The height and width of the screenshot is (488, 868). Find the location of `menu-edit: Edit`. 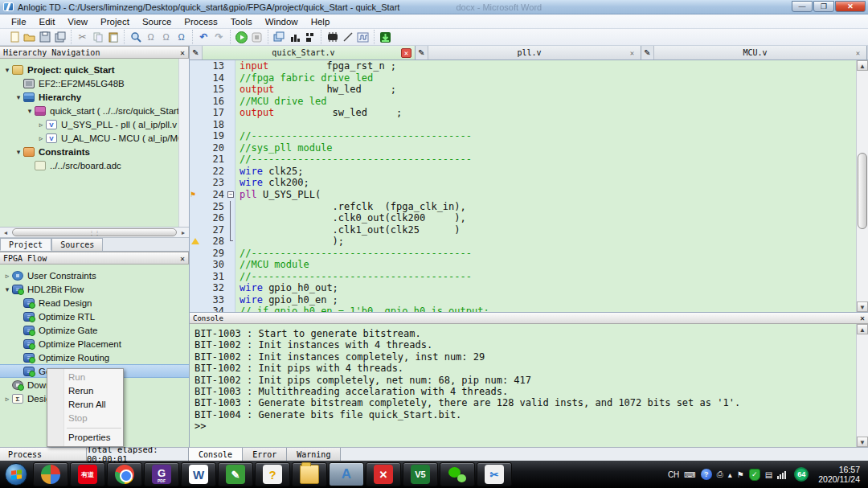

menu-edit: Edit is located at coordinates (47, 22).